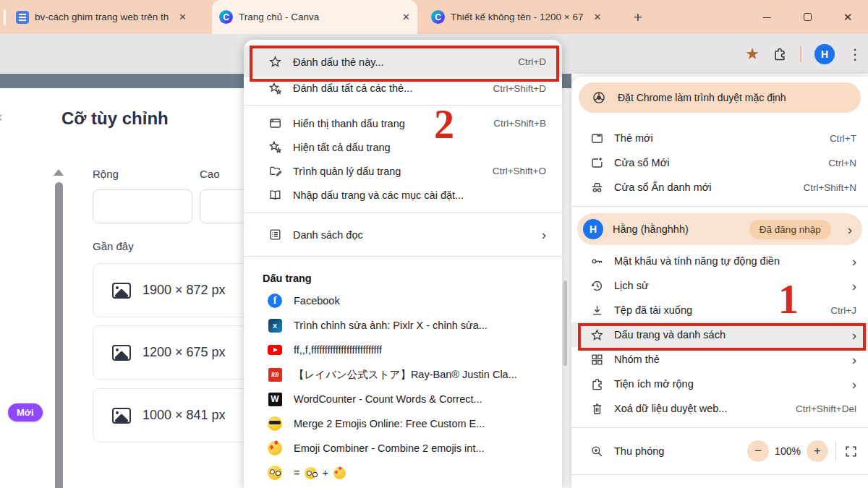  What do you see at coordinates (780, 54) in the screenshot?
I see `extensions-icon` at bounding box center [780, 54].